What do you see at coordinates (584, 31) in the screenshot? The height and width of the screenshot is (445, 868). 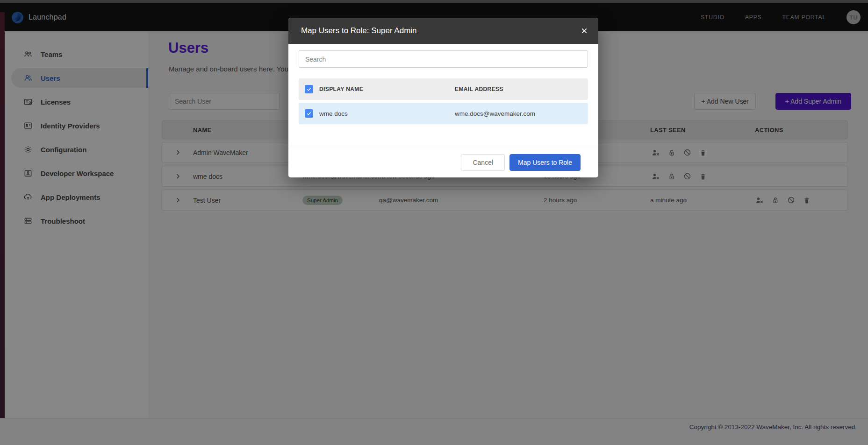 I see `close-button` at bounding box center [584, 31].